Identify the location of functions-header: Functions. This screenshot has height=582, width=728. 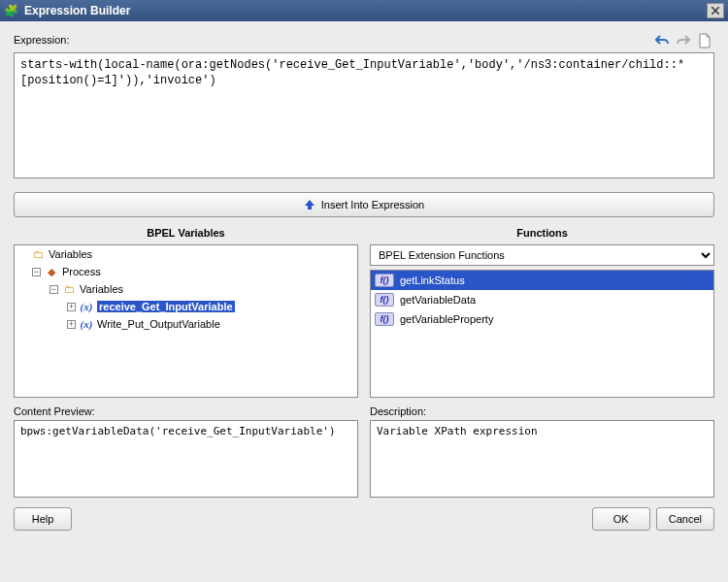
(542, 235).